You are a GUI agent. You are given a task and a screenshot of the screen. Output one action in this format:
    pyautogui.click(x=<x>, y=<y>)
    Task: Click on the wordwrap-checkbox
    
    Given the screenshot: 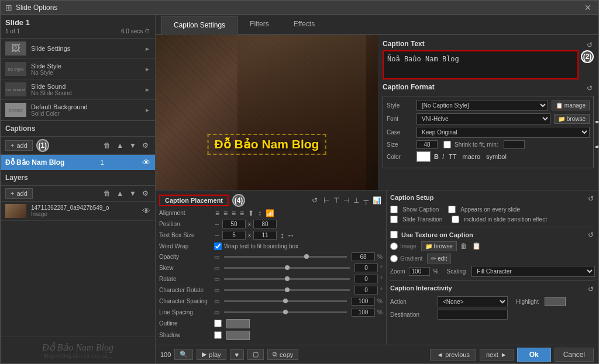 What is the action you would take?
    pyautogui.click(x=218, y=247)
    